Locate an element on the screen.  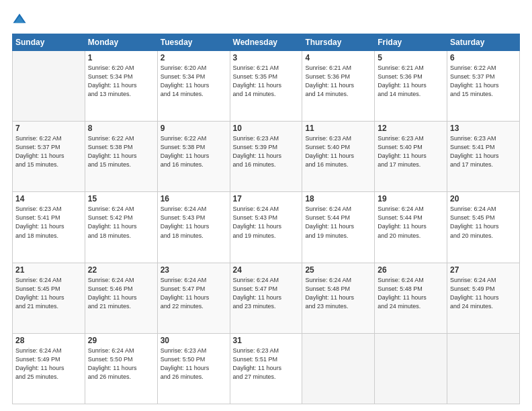
day-number: 22 is located at coordinates (121, 270).